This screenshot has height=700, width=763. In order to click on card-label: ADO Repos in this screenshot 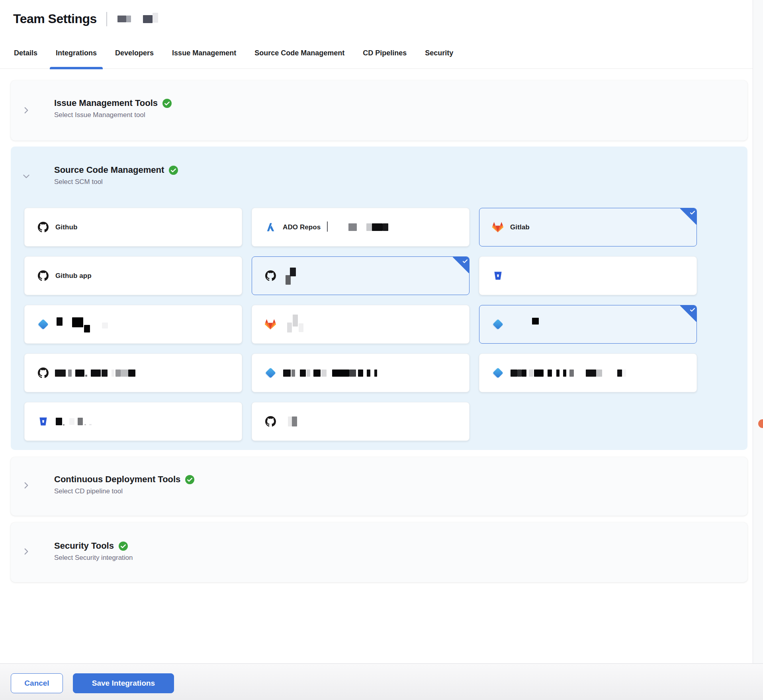, I will do `click(302, 227)`.